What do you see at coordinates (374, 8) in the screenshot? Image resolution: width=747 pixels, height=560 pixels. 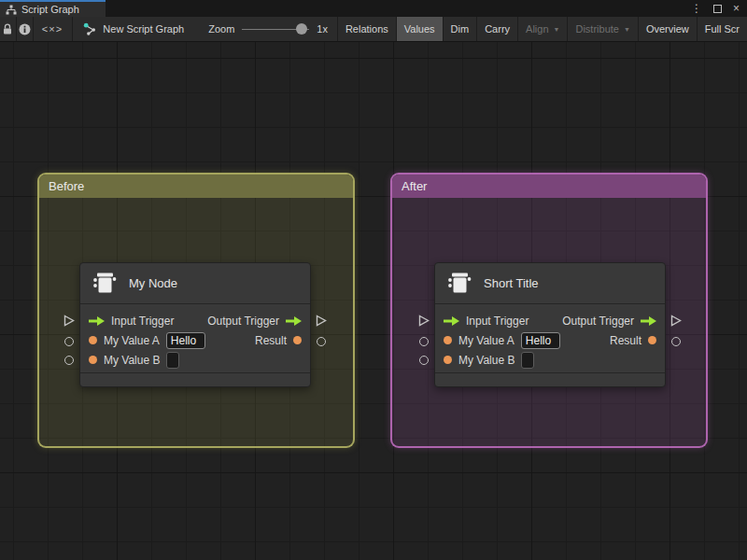 I see `tab-bar: Script Graph ⋮ ×` at bounding box center [374, 8].